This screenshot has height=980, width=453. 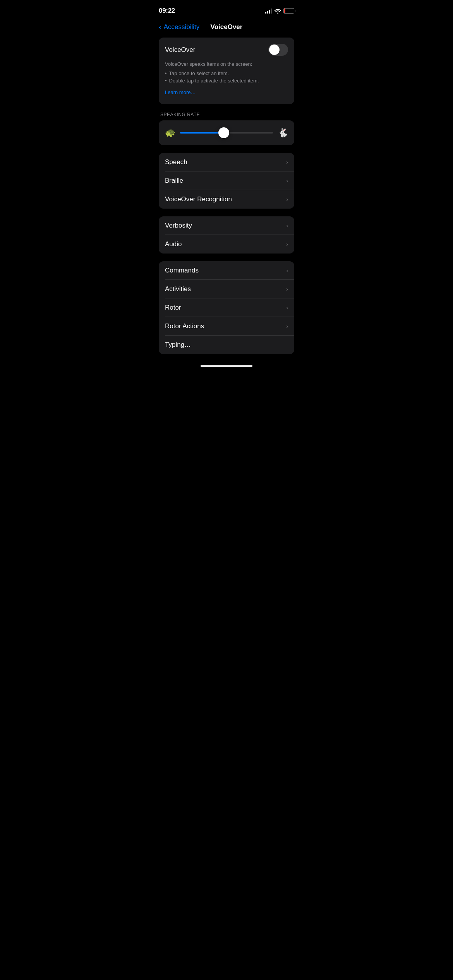 What do you see at coordinates (280, 11) in the screenshot?
I see `status-icons` at bounding box center [280, 11].